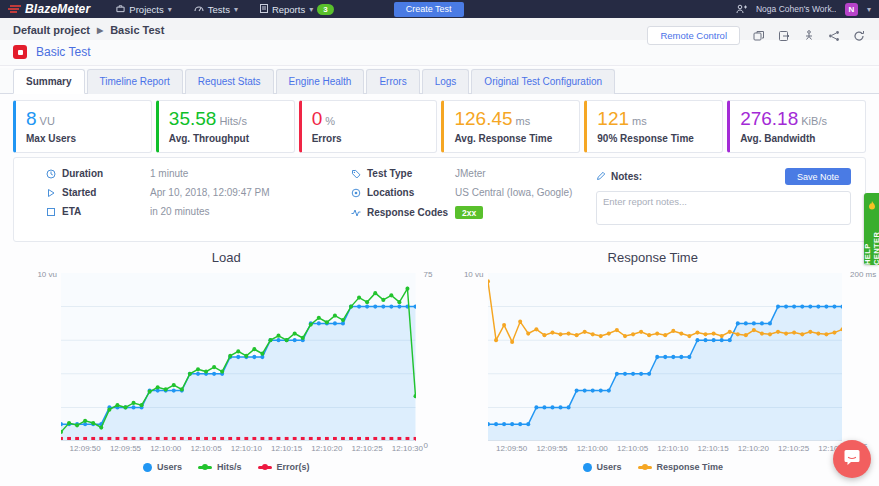 The width and height of the screenshot is (879, 486). What do you see at coordinates (426, 446) in the screenshot?
I see `right-axis-min-label: 0` at bounding box center [426, 446].